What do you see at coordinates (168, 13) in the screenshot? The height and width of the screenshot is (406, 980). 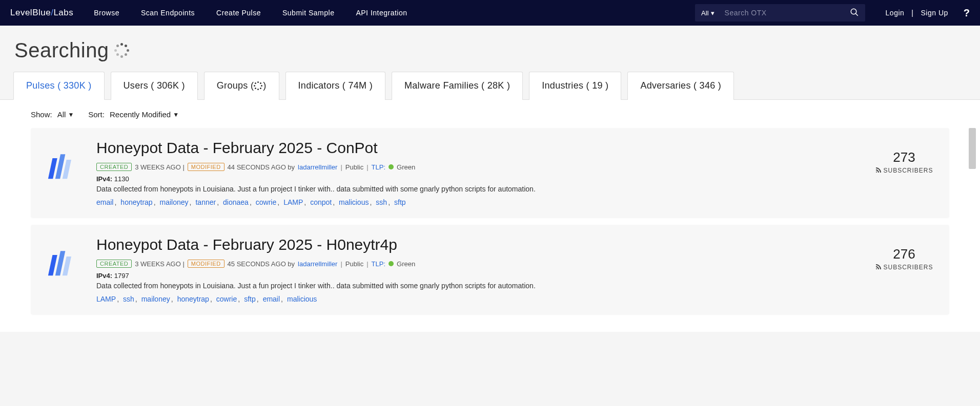 I see `nav-item-scan-endpoints: Scan Endpoints` at bounding box center [168, 13].